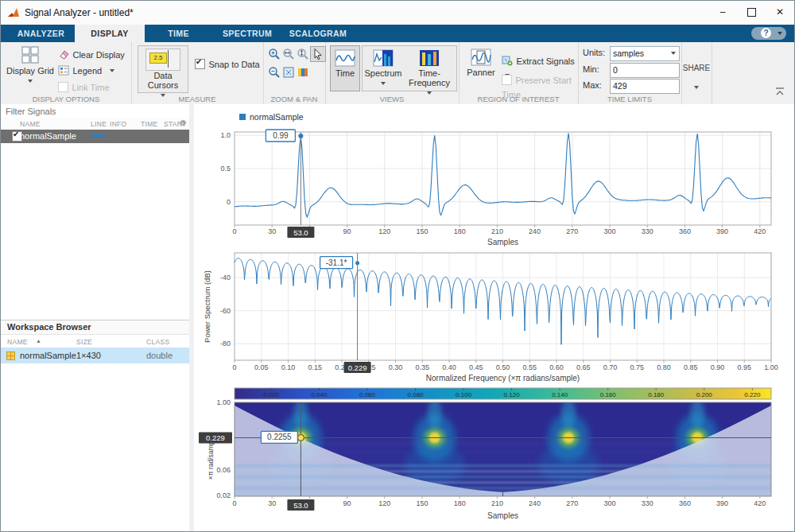 This screenshot has width=795, height=532. What do you see at coordinates (64, 54) in the screenshot?
I see `clear-display-icon` at bounding box center [64, 54].